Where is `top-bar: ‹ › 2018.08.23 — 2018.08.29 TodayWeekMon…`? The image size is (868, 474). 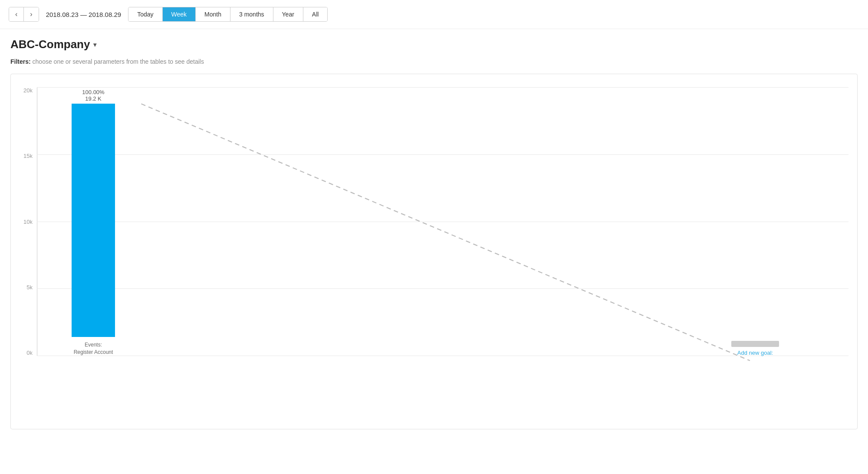
top-bar: ‹ › 2018.08.23 — 2018.08.29 TodayWeekMon… is located at coordinates (434, 15).